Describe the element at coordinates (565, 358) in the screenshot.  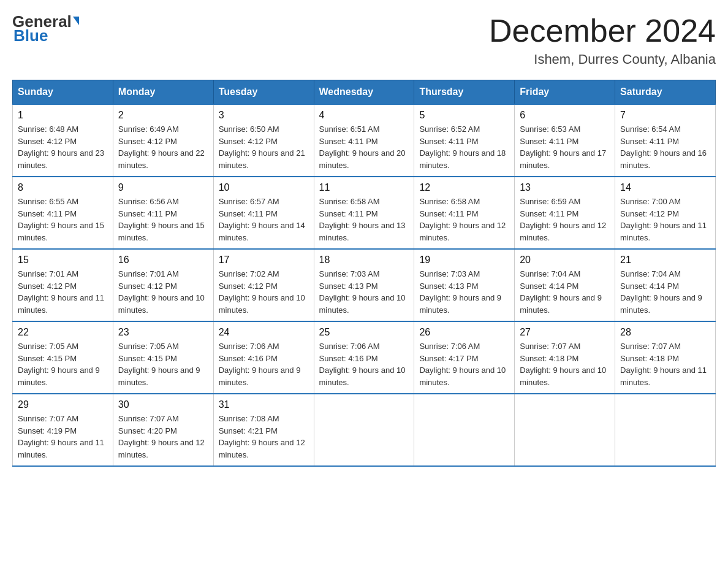
I see `calendar-cell: 27Sunrise: 7:07 AMSunset: 4:18 PMDayligh…` at that location.